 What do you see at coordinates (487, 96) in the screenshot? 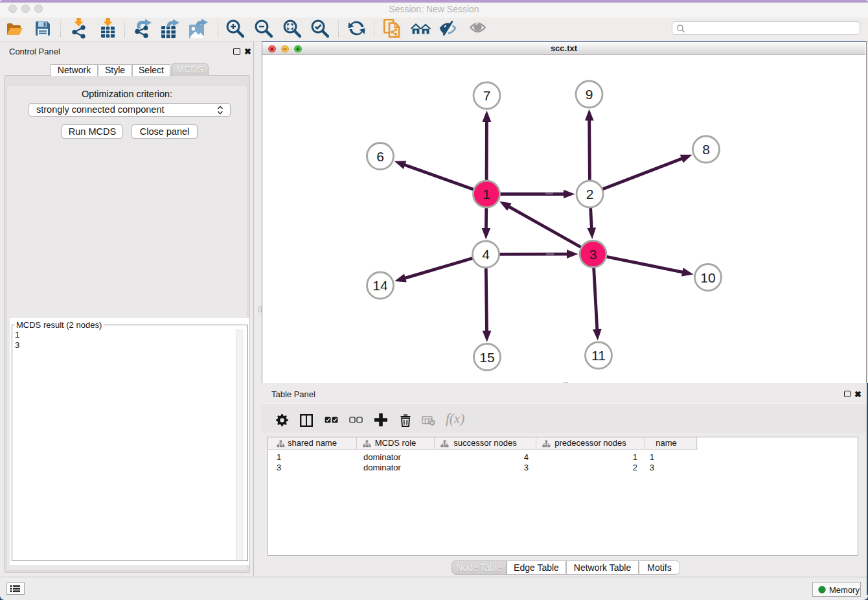
I see `svg-text: 7` at bounding box center [487, 96].